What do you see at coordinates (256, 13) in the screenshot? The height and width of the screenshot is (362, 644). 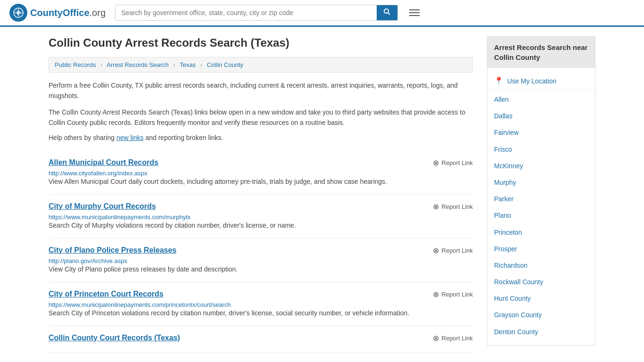 I see `search-bar` at bounding box center [256, 13].